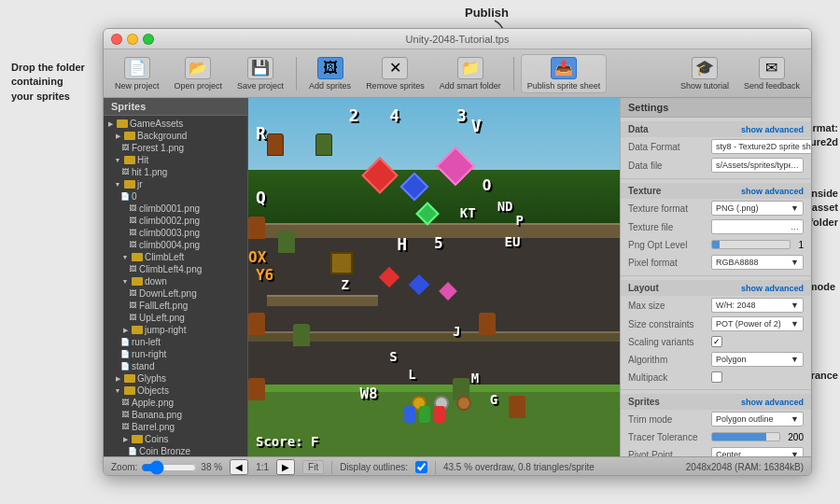 Image resolution: width=840 pixels, height=504 pixels. Describe the element at coordinates (368, 394) in the screenshot. I see `canvas-letter-w8: W8` at that location.